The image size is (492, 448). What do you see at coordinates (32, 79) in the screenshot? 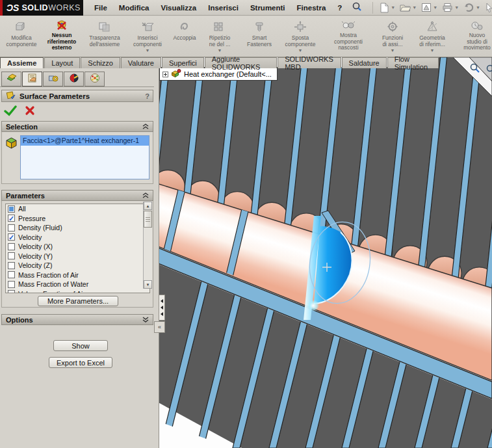
I see `propertymanager-tab` at bounding box center [32, 79].